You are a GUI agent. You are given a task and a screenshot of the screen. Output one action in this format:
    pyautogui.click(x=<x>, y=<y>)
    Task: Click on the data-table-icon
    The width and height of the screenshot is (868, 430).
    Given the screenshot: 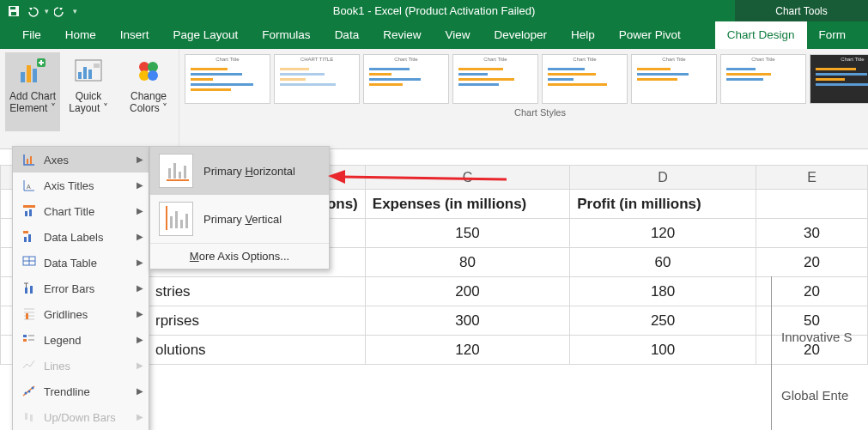 What is the action you would take?
    pyautogui.click(x=29, y=263)
    